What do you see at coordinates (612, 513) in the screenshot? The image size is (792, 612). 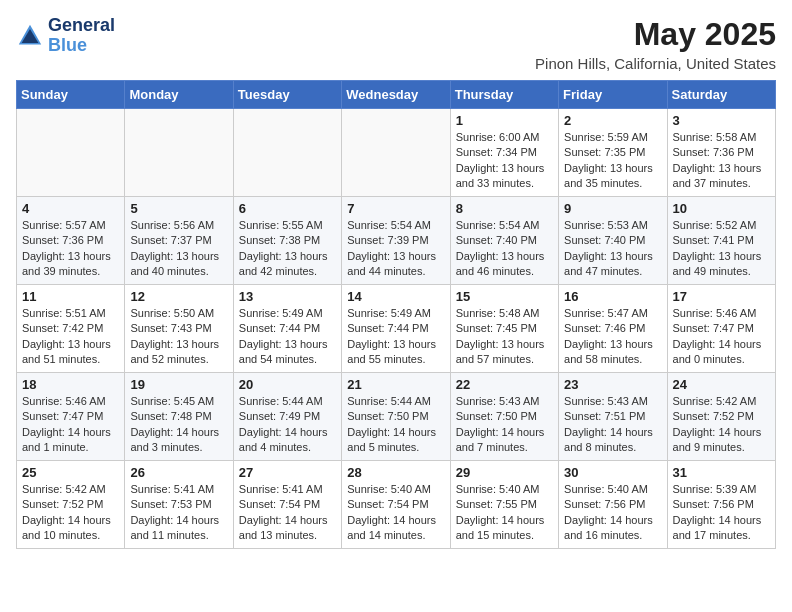 I see `day-info: Sunrise: 5:40 AMSunset: 7:56 PMDaylight:…` at bounding box center [612, 513].